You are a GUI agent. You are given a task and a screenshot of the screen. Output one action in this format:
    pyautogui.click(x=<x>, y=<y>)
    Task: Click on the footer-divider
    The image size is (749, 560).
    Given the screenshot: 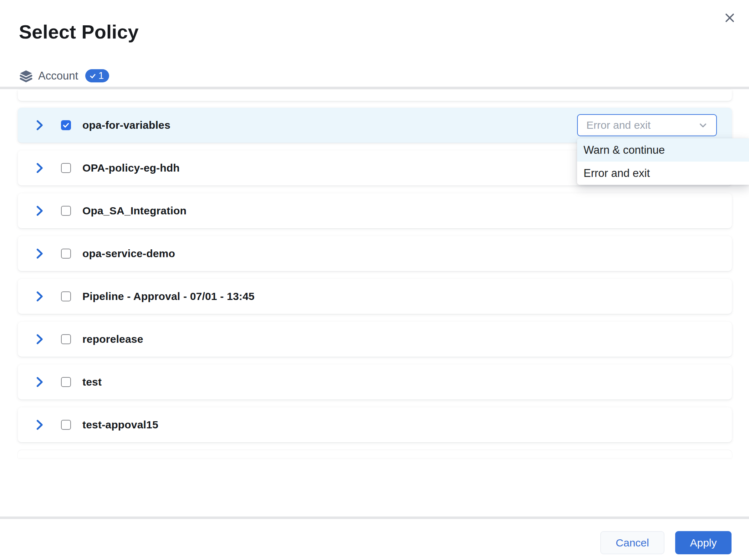 What is the action you would take?
    pyautogui.click(x=374, y=518)
    